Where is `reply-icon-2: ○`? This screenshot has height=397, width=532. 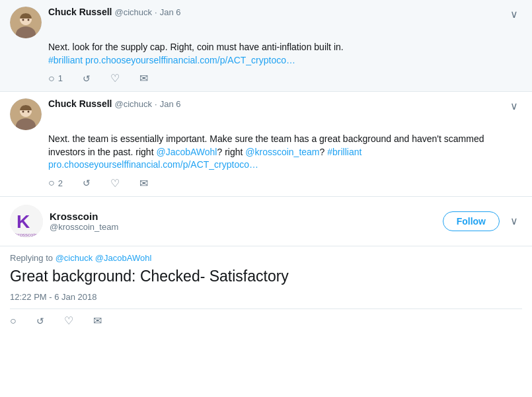
reply-icon-2: ○ is located at coordinates (52, 183).